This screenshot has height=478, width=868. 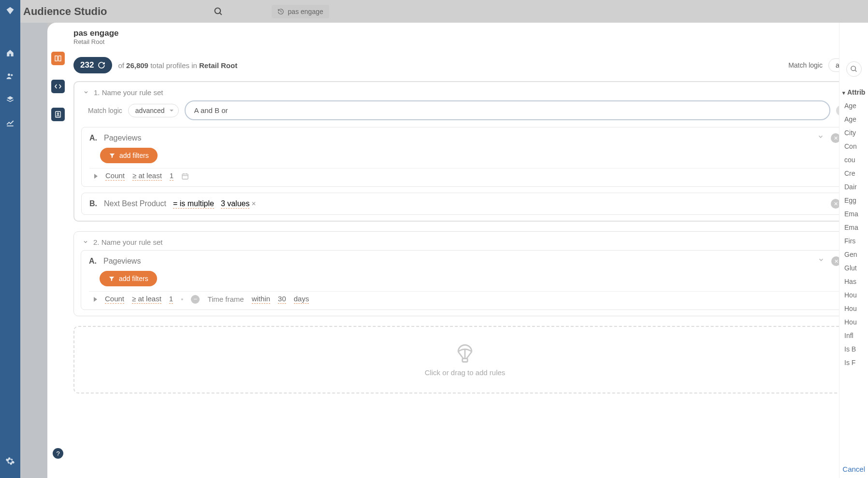 I want to click on audience-icon, so click(x=10, y=76).